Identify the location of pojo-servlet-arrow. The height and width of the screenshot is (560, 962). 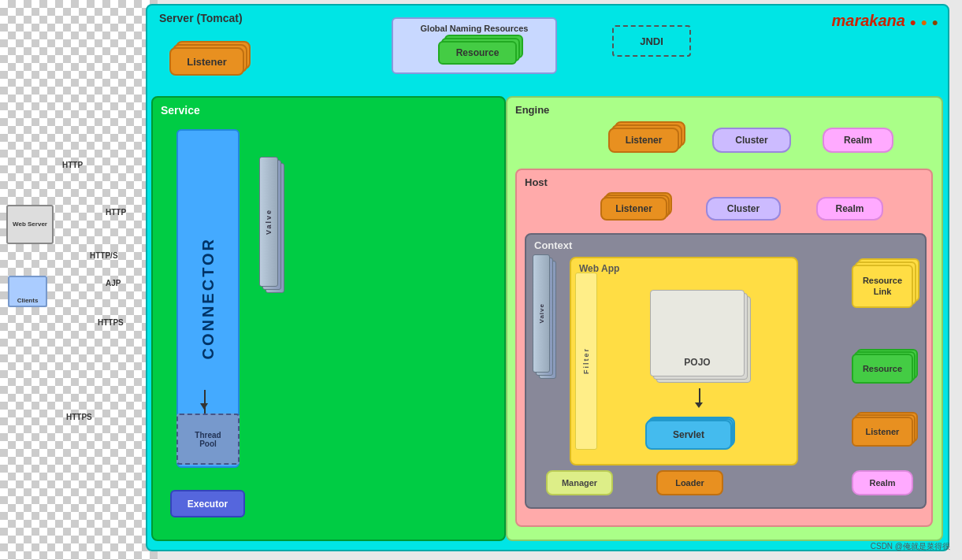
(700, 396).